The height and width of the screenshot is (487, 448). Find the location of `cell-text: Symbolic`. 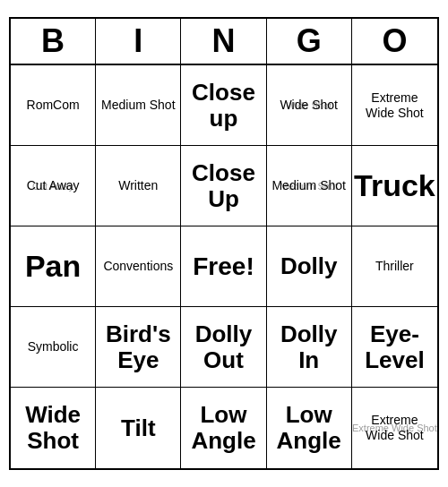

cell-text: Symbolic is located at coordinates (54, 347).